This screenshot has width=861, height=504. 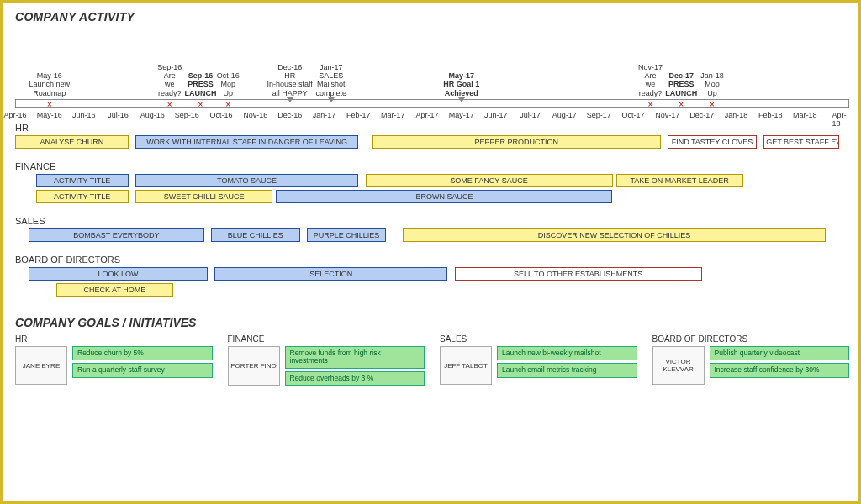 What do you see at coordinates (114, 339) in the screenshot?
I see `goal-dept: HR` at bounding box center [114, 339].